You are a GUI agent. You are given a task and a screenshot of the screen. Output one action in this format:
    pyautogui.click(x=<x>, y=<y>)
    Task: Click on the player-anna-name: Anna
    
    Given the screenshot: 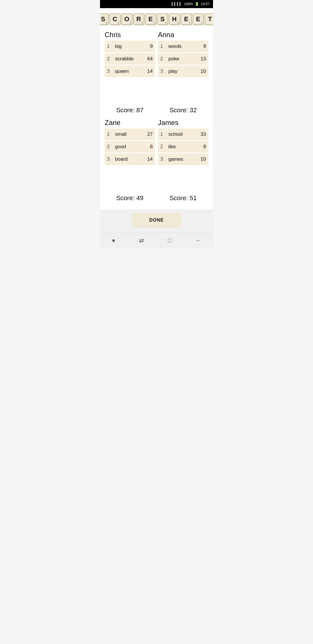 What is the action you would take?
    pyautogui.click(x=183, y=35)
    